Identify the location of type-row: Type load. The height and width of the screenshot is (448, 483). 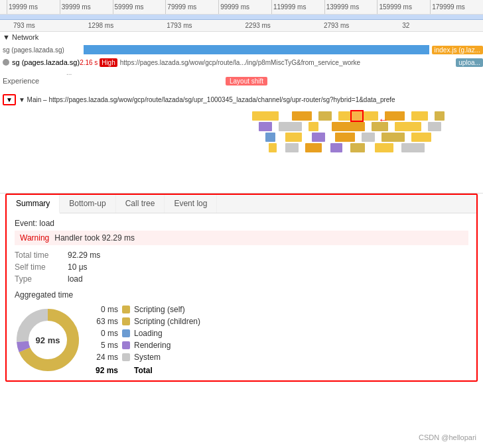
(242, 279).